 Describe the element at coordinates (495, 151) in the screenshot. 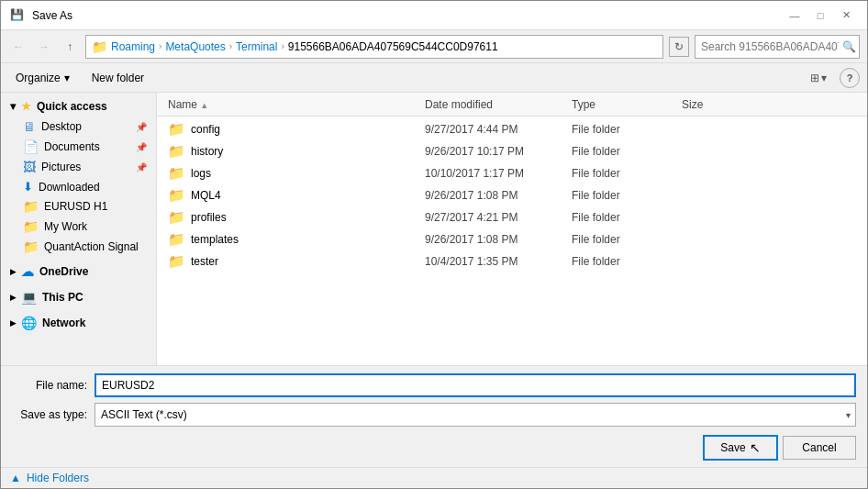

I see `file-date-cell: 9/26/2017 10:17 PM` at that location.